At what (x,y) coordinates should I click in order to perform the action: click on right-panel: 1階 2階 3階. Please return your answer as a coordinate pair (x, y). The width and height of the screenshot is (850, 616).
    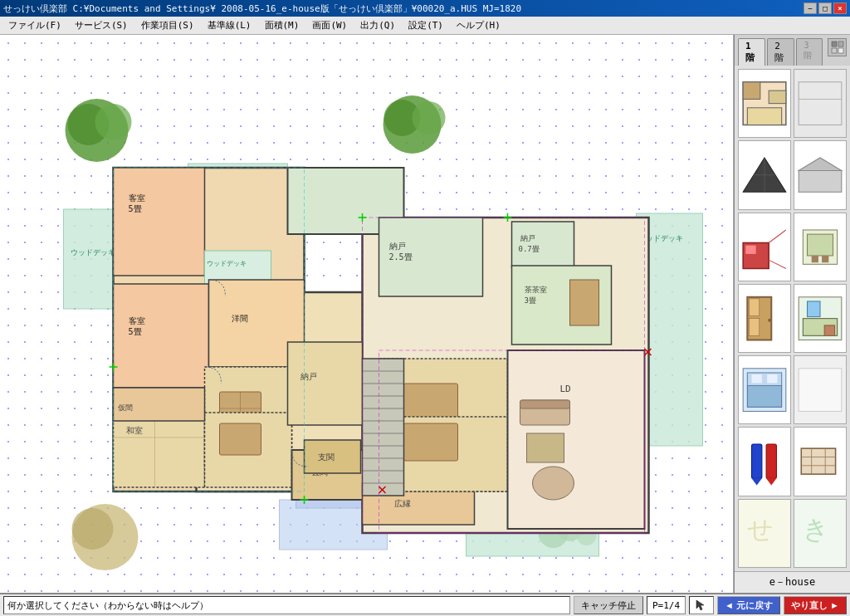
    Looking at the image, I should click on (792, 314).